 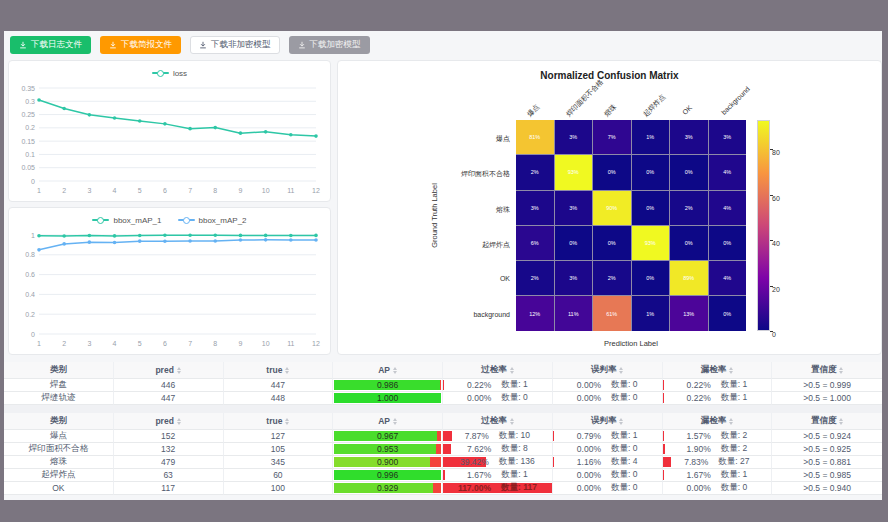 I want to click on miss-rate-bar, so click(x=668, y=462).